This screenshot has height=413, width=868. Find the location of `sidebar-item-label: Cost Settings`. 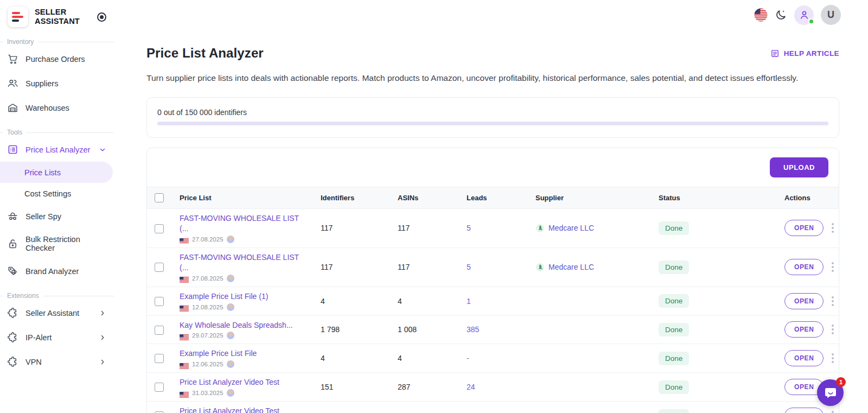

sidebar-item-label: Cost Settings is located at coordinates (48, 194).